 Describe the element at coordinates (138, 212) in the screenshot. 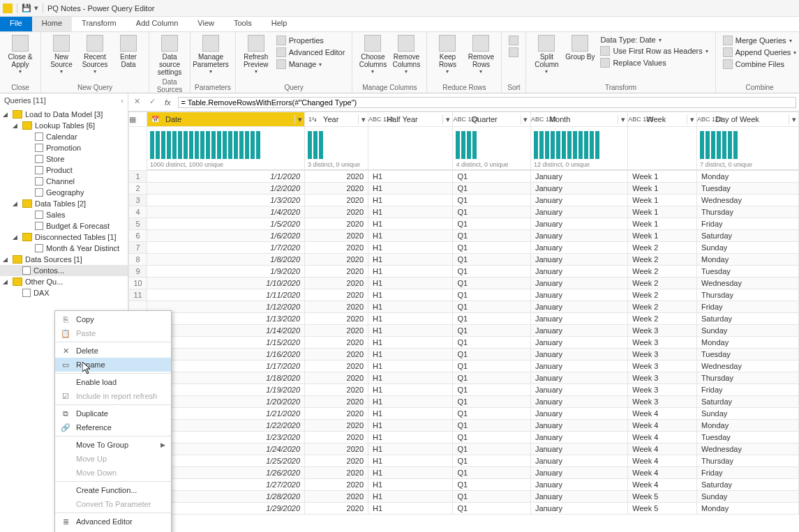

I see `row-number: 4` at that location.